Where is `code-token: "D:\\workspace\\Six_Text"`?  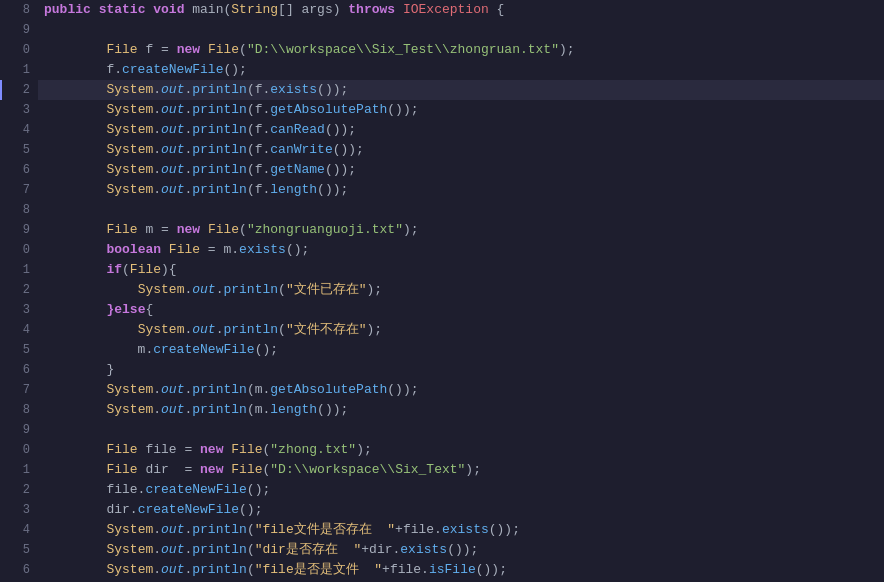 code-token: "D:\\workspace\\Six_Text" is located at coordinates (368, 470).